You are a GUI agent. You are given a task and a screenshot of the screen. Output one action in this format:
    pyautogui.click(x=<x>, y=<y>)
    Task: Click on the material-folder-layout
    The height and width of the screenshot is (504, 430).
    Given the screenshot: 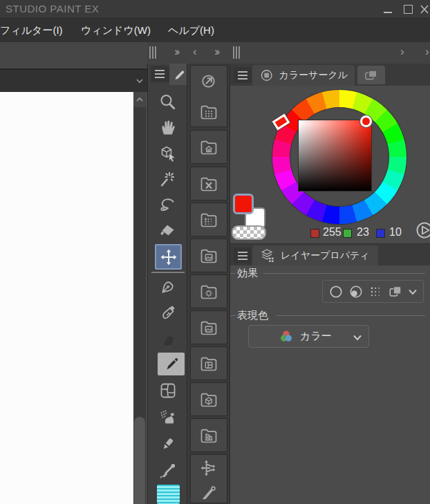 What is the action you would take?
    pyautogui.click(x=209, y=364)
    